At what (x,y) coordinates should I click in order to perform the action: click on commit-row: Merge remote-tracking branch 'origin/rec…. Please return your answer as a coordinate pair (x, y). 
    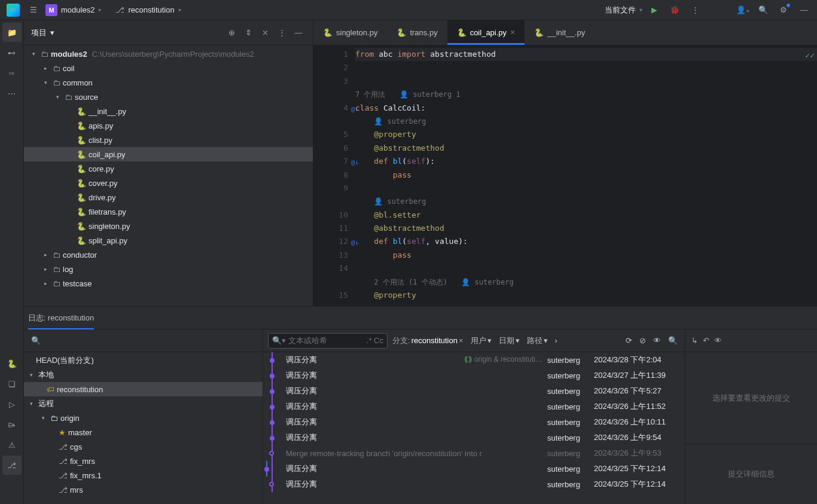
    Looking at the image, I should click on (474, 453).